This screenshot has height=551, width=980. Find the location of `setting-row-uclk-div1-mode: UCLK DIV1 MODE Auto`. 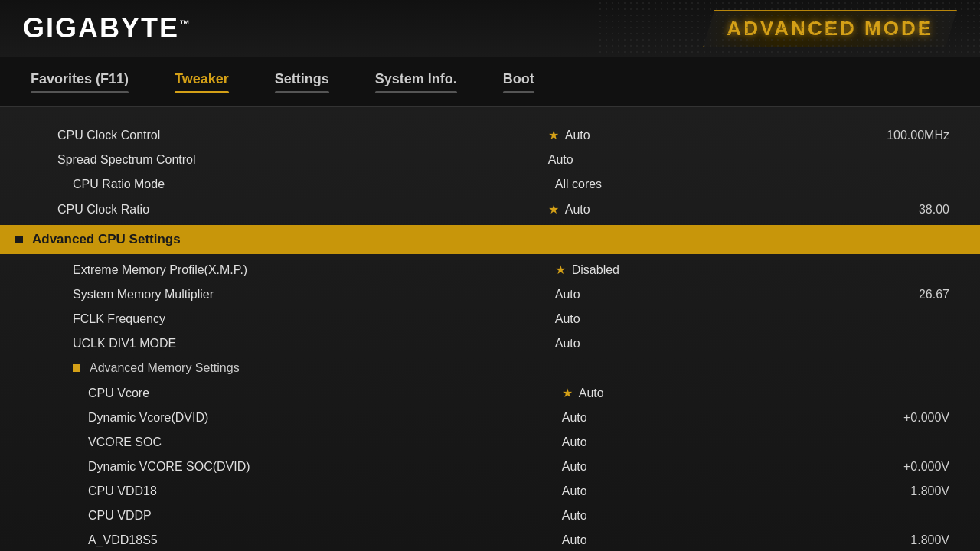

setting-row-uclk-div1-mode: UCLK DIV1 MODE Auto is located at coordinates (490, 344).